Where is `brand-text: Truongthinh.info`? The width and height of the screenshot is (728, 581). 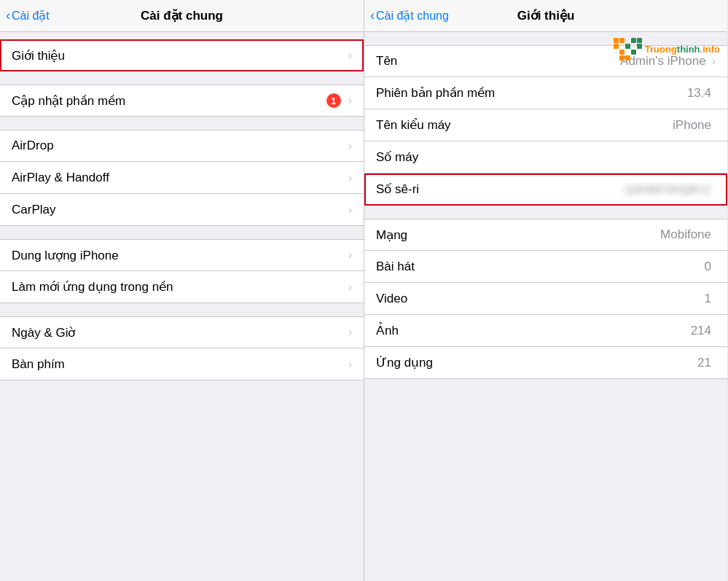
brand-text: Truongthinh.info is located at coordinates (682, 50).